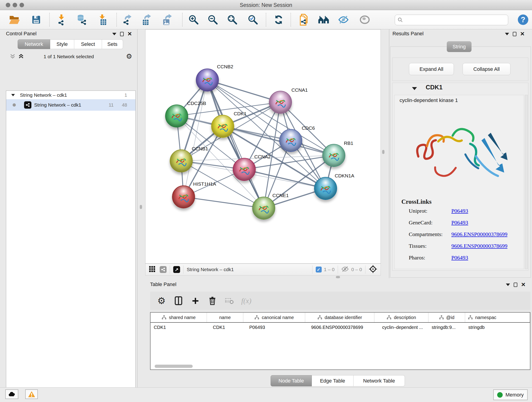 The image size is (532, 402). What do you see at coordinates (324, 20) in the screenshot?
I see `first-neighbors-icon` at bounding box center [324, 20].